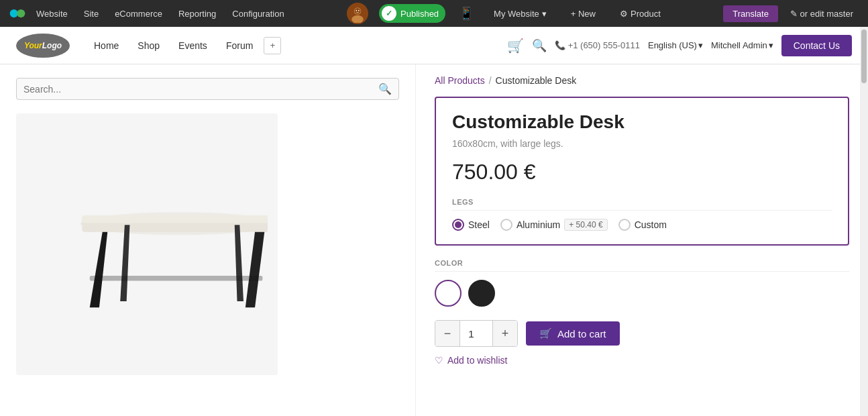  I want to click on admin-bar-right: Translate ✎ or edit master, so click(792, 13).